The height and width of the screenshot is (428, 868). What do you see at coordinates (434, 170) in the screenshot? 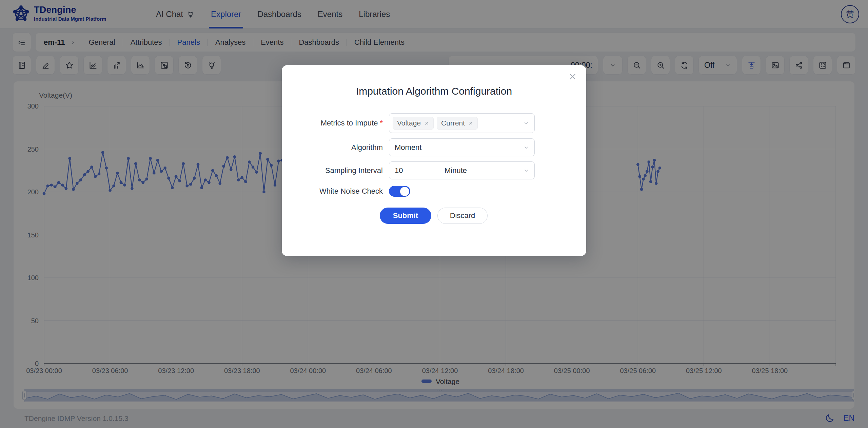
I see `sampling-row: Sampling Interval 10 Minute` at bounding box center [434, 170].